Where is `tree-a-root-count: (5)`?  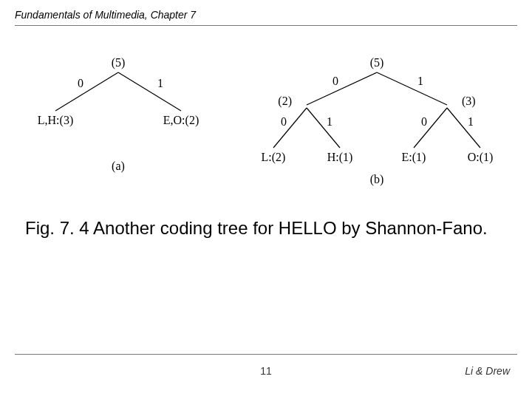 tree-a-root-count: (5) is located at coordinates (118, 63).